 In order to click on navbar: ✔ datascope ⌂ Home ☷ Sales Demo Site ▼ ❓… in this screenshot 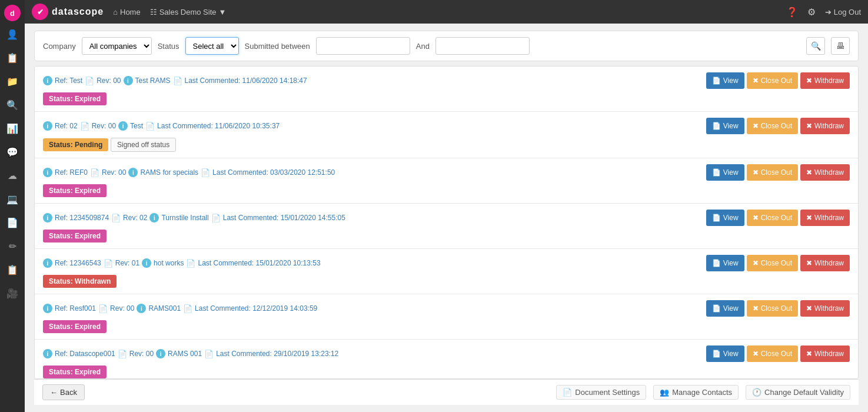, I will do `click(446, 12)`.